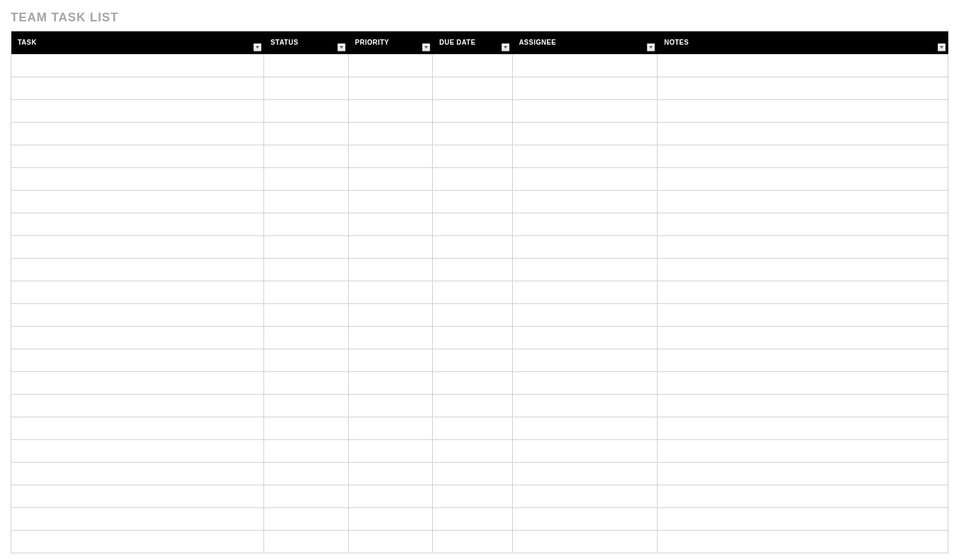  I want to click on filter-button-assignee, so click(651, 47).